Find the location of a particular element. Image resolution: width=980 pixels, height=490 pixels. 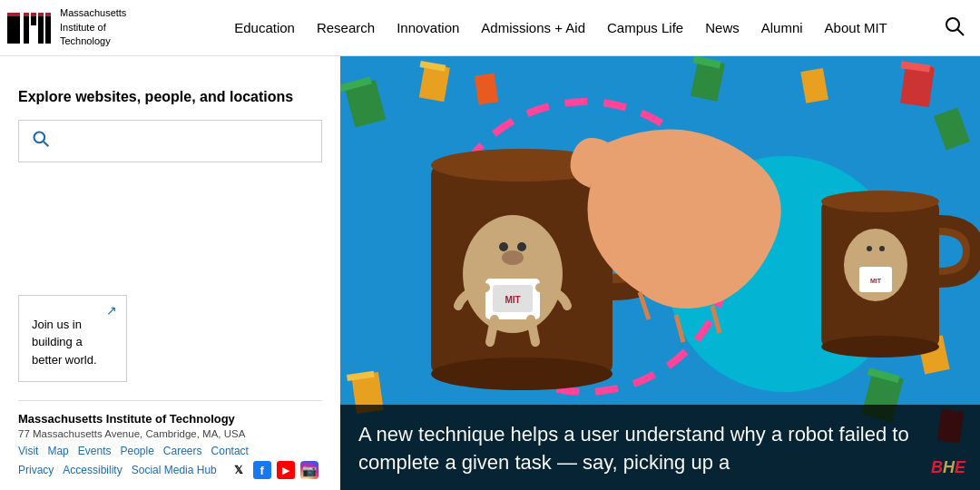

mit-logo-icon is located at coordinates (30, 28).